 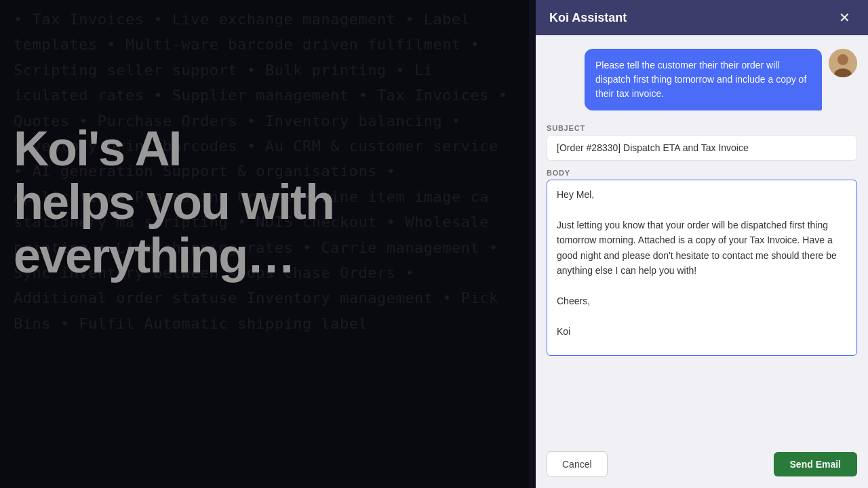 What do you see at coordinates (702, 80) in the screenshot?
I see `chat-bubble-row: Please tell the customer their their ord…` at bounding box center [702, 80].